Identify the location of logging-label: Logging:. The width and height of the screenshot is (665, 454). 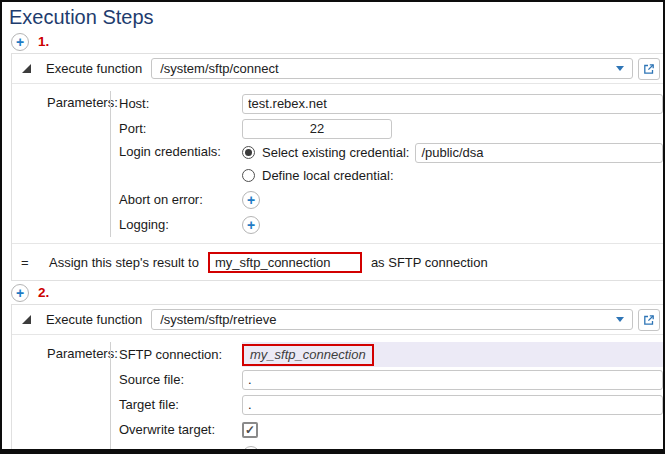
(180, 224).